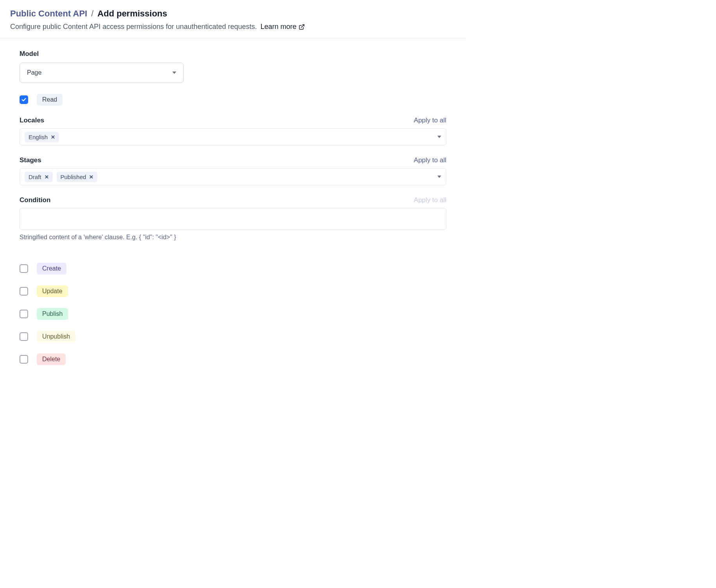 Image resolution: width=716 pixels, height=588 pixels. What do you see at coordinates (233, 171) in the screenshot?
I see `stages-section: Stages Apply to all Draft Published` at bounding box center [233, 171].